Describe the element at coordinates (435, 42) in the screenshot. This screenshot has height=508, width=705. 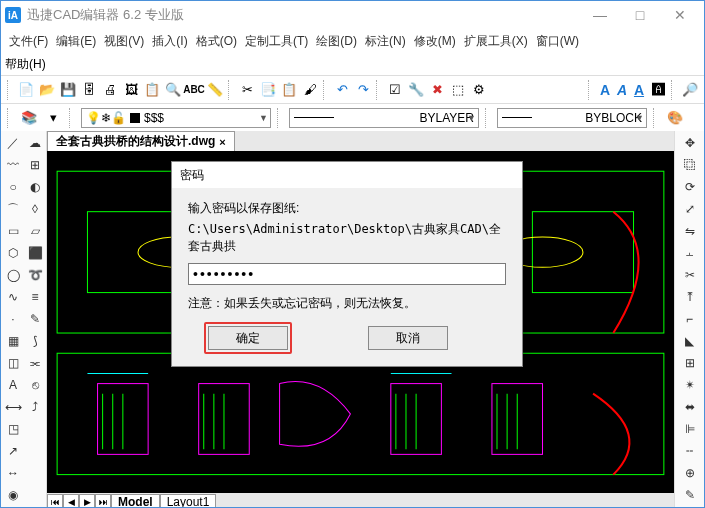
I see `menu-modify: 修改(M)` at that location.